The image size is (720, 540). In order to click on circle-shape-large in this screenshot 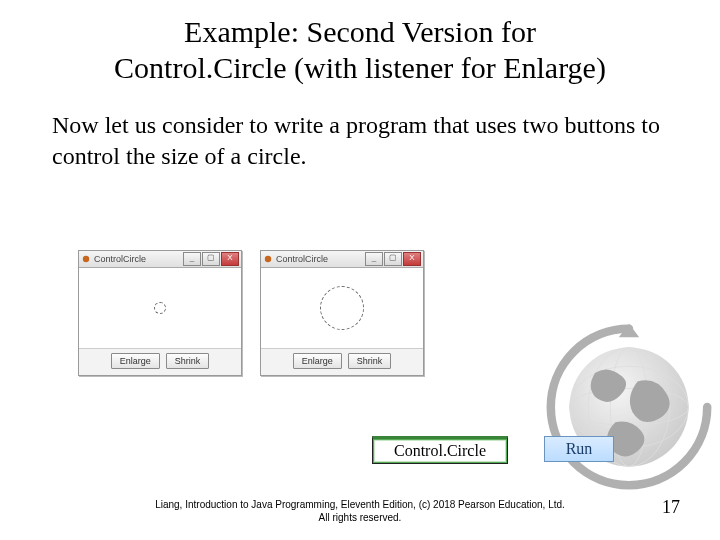, I will do `click(342, 308)`.